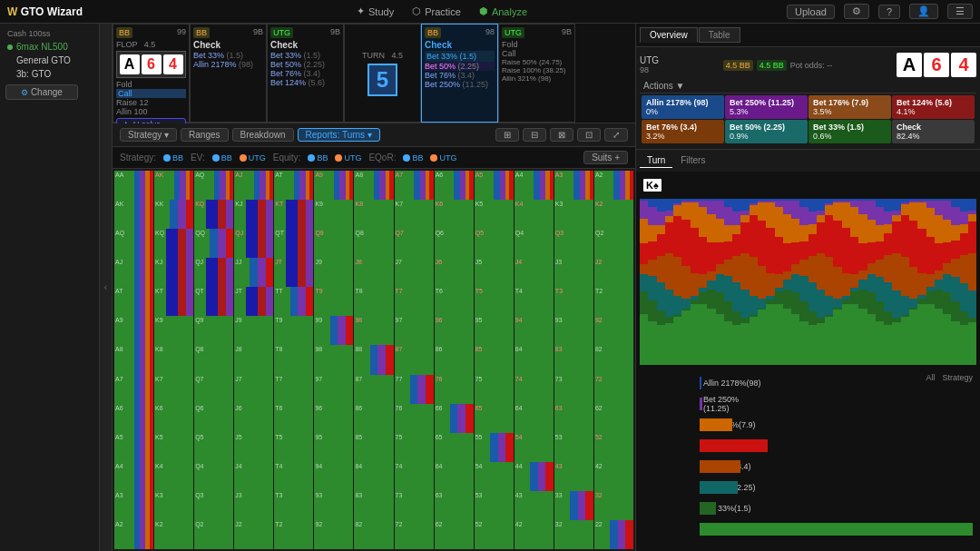  What do you see at coordinates (494, 448) in the screenshot?
I see `matrix-cell: 55` at bounding box center [494, 448].